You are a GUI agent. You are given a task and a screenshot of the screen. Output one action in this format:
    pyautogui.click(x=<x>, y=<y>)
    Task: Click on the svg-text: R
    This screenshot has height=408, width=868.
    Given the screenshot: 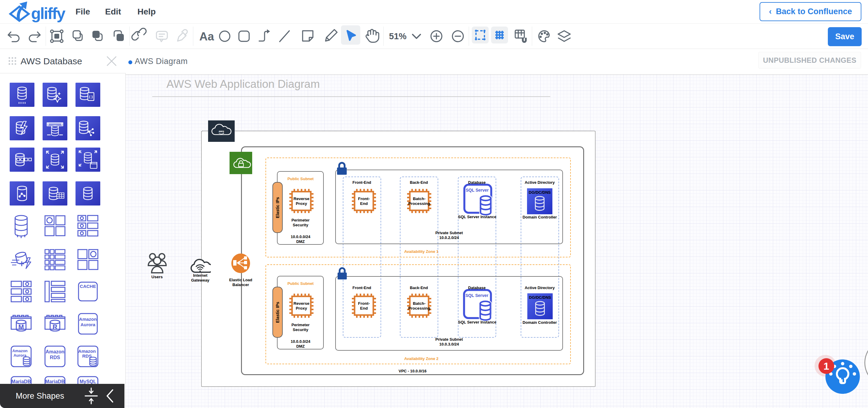 What is the action you would take?
    pyautogui.click(x=55, y=327)
    